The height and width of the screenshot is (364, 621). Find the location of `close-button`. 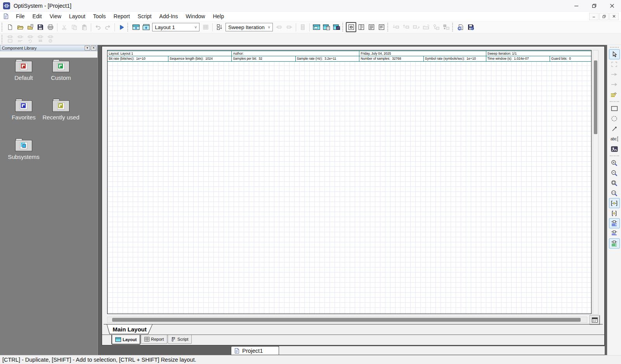

close-button is located at coordinates (612, 5).